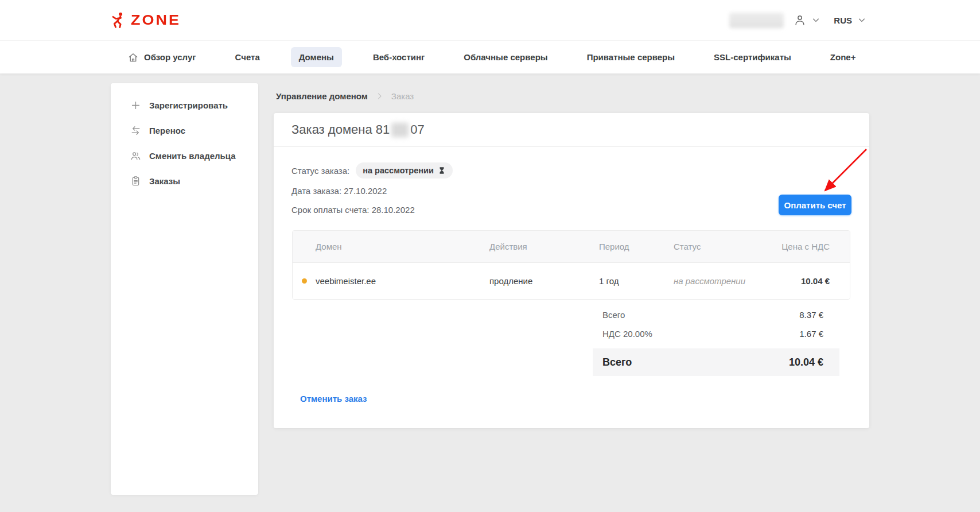 This screenshot has height=512, width=980. I want to click on col-period: Период, so click(636, 247).